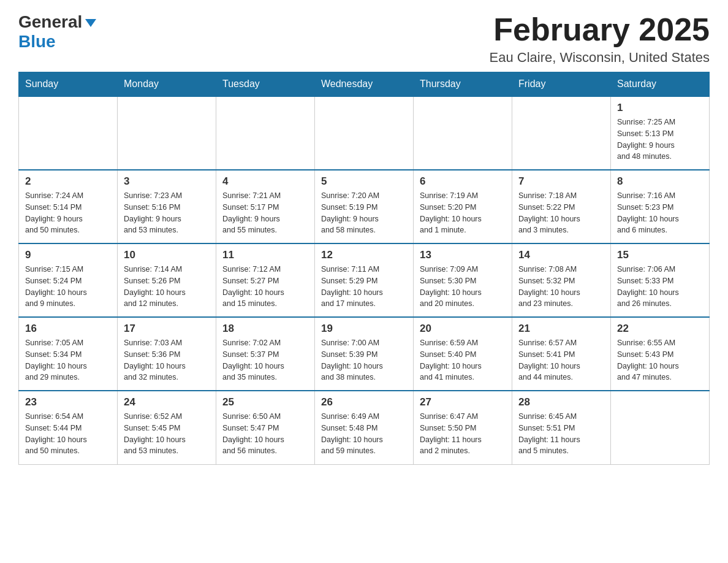 This screenshot has height=563, width=728. Describe the element at coordinates (463, 207) in the screenshot. I see `calendar-cell: 6Sunrise: 7:19 AMSunset: 5:20 PMDaylight…` at that location.